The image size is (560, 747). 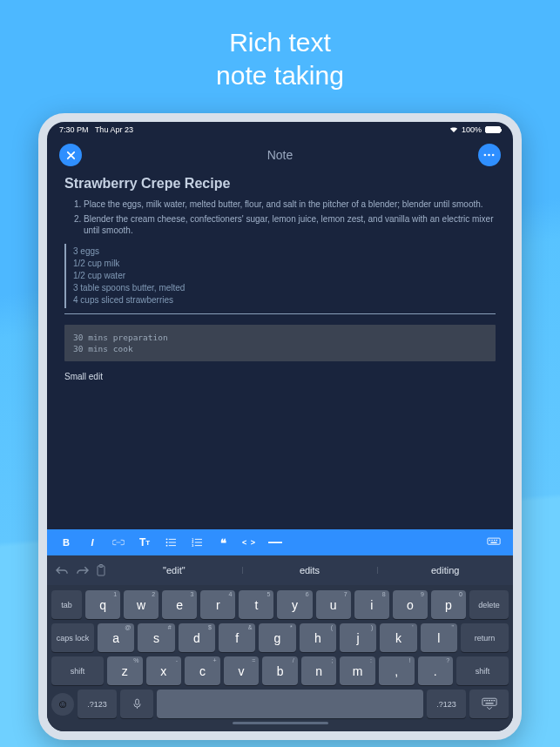 I want to click on keyboard-icon, so click(x=494, y=542).